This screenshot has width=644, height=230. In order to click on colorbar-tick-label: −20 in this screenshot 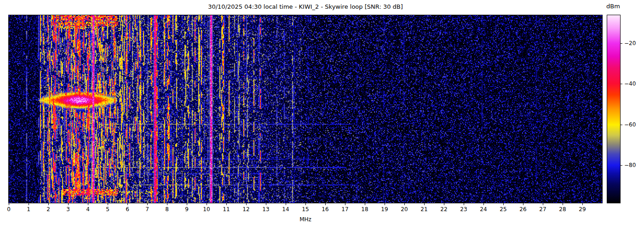, I will do `click(630, 43)`.